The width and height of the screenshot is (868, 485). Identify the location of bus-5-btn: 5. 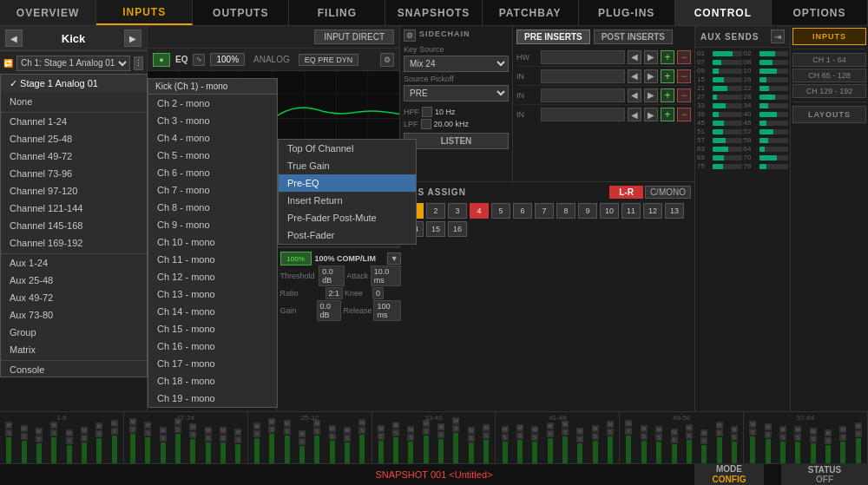
(501, 211).